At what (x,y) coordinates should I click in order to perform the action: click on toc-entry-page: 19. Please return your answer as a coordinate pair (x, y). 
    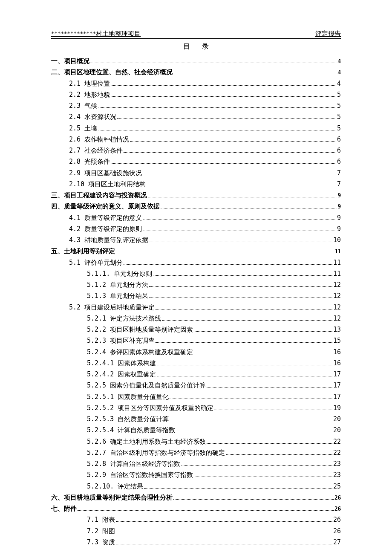
    Looking at the image, I should click on (337, 408).